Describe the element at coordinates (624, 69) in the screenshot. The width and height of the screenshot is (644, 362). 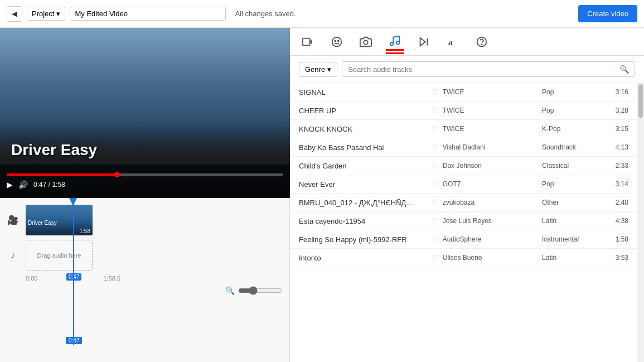
I see `search-icon: 🔍` at that location.